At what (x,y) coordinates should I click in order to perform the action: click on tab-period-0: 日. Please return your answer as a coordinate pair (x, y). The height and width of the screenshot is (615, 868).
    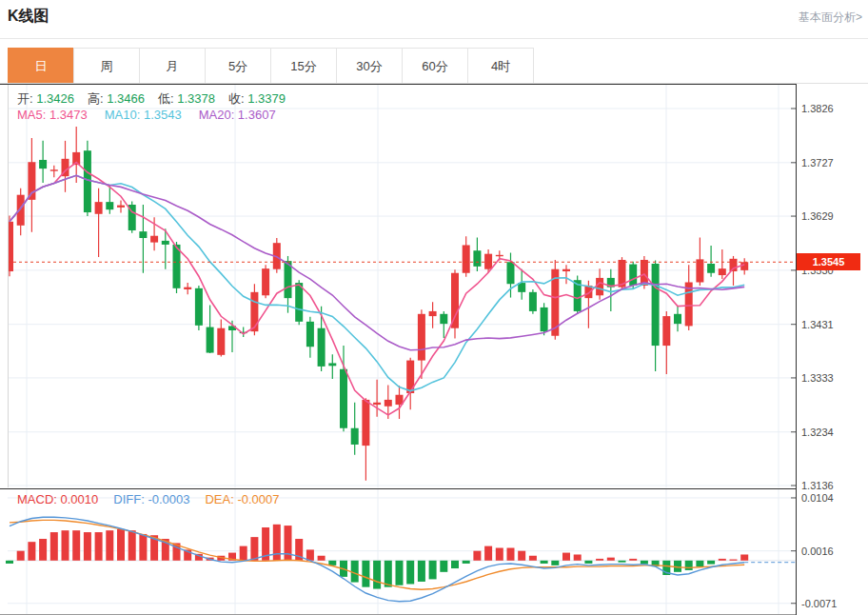
    Looking at the image, I should click on (41, 66).